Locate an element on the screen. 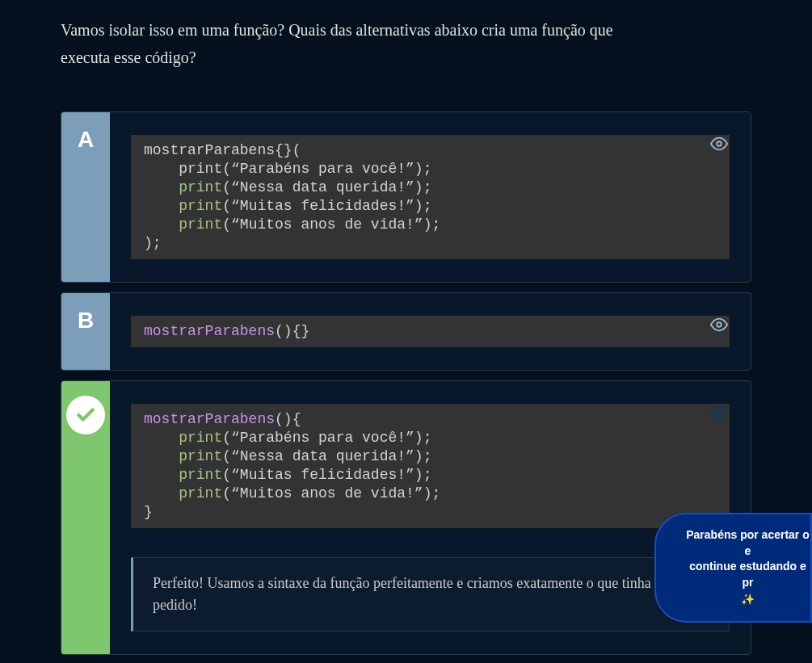 This screenshot has height=663, width=812. option-c-label is located at coordinates (86, 518).